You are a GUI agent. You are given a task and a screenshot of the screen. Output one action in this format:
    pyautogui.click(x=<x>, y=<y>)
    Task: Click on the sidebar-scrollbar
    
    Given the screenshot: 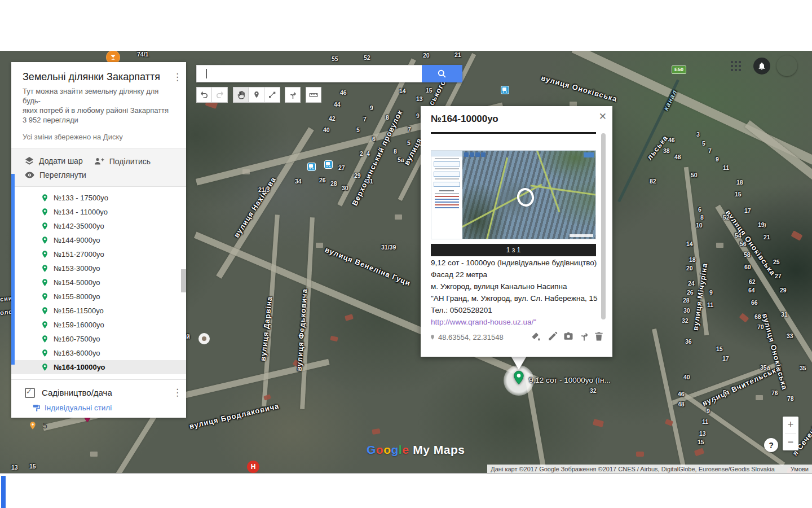 What is the action you would take?
    pyautogui.click(x=184, y=281)
    